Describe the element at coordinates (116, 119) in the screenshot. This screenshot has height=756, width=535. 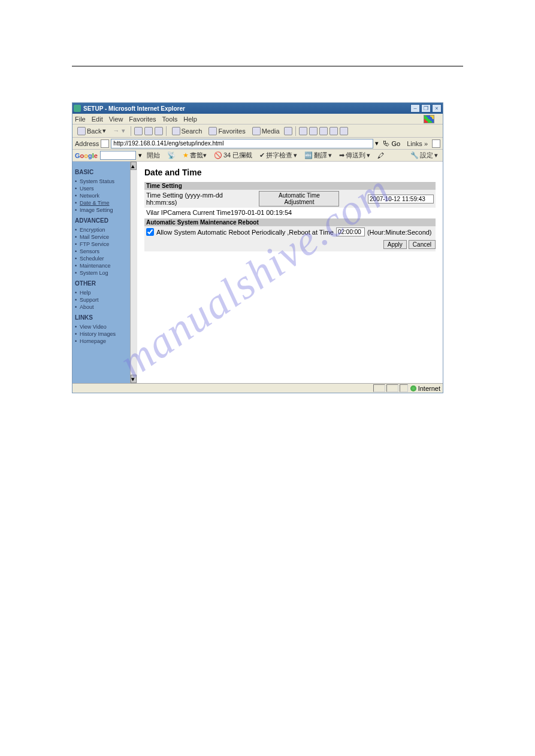
I see `menu-view: View` at that location.